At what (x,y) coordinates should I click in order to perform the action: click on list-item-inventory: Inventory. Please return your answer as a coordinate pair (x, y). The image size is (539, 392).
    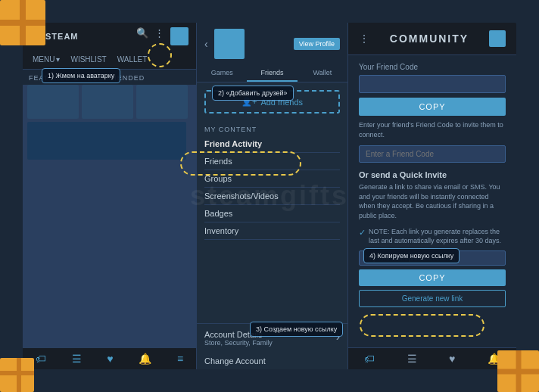
    Looking at the image, I should click on (273, 232).